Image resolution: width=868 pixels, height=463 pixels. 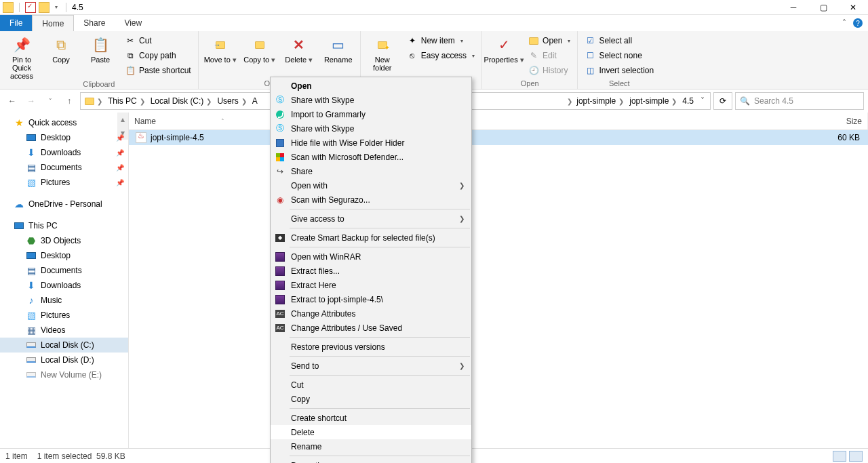 I want to click on cm-sendto: Send to❯, so click(x=371, y=366).